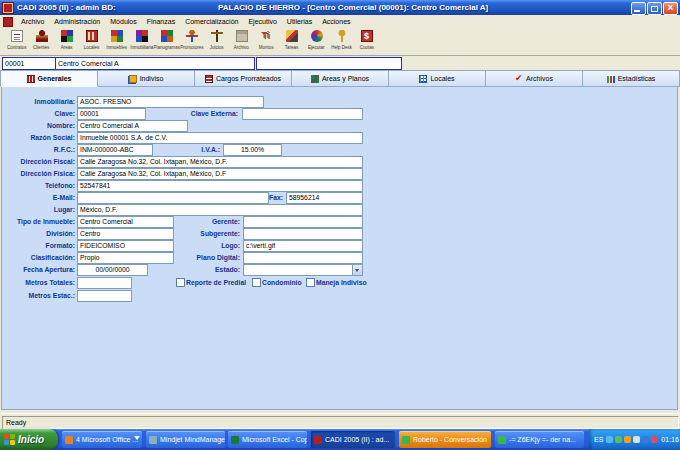 The width and height of the screenshot is (680, 450). I want to click on menu-ejecutivo: Ejecutivo, so click(262, 22).